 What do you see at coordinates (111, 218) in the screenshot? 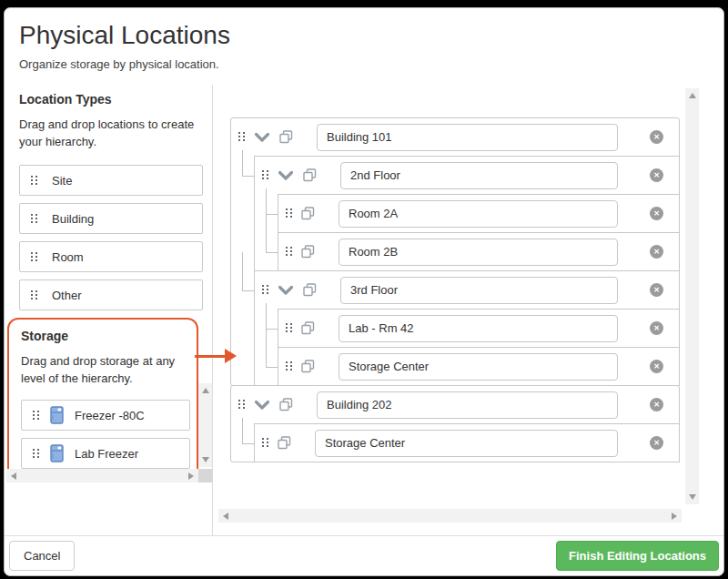
I see `location-type-building: Building` at bounding box center [111, 218].